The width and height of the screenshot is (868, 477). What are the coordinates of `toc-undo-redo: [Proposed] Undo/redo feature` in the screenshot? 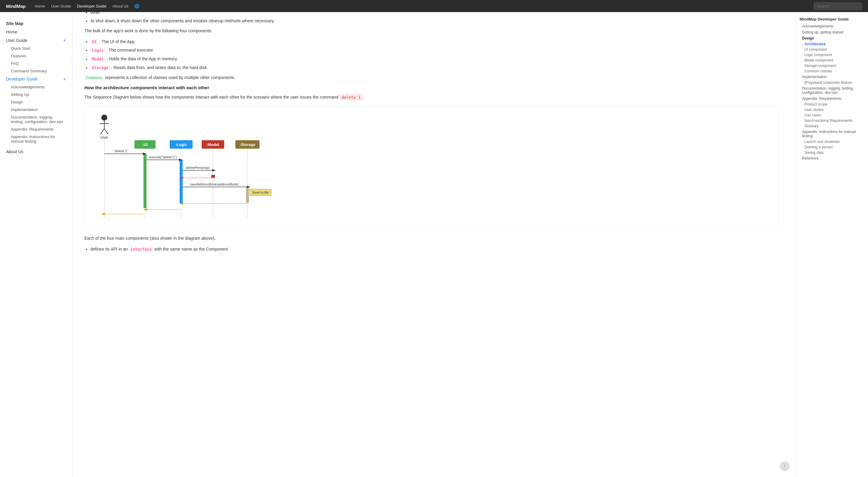 It's located at (832, 83).